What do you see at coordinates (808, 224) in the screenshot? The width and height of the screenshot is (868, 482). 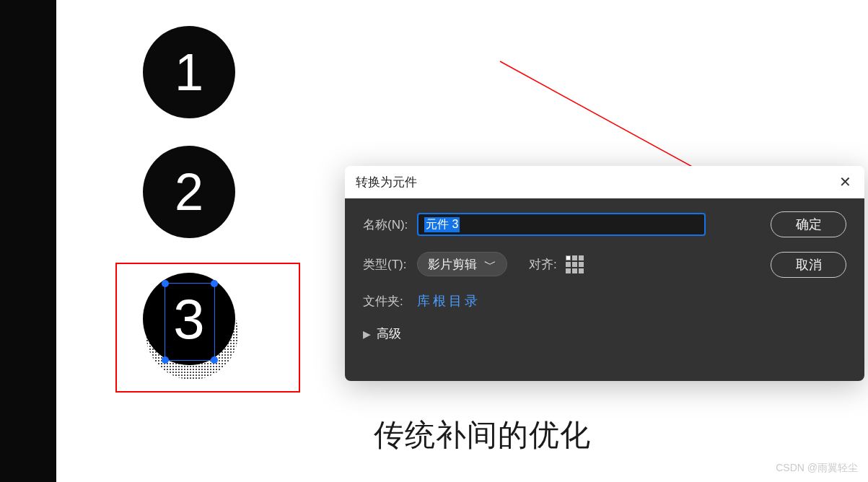 I see `ok-button: 确定` at bounding box center [808, 224].